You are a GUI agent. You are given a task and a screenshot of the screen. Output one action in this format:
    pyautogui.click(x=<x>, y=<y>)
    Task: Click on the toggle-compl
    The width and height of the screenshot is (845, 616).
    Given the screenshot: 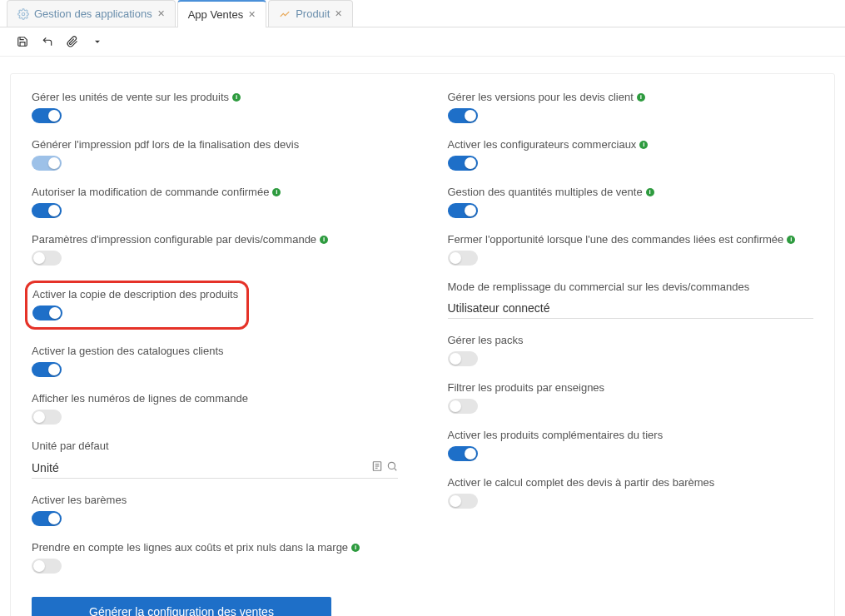 What is the action you would take?
    pyautogui.click(x=463, y=454)
    